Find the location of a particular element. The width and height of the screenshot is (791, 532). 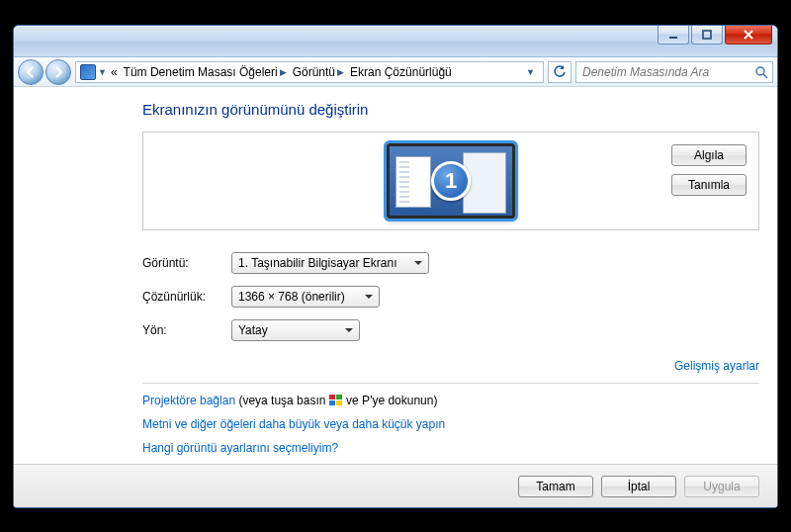

monitor-number-badge: 1 is located at coordinates (451, 181).